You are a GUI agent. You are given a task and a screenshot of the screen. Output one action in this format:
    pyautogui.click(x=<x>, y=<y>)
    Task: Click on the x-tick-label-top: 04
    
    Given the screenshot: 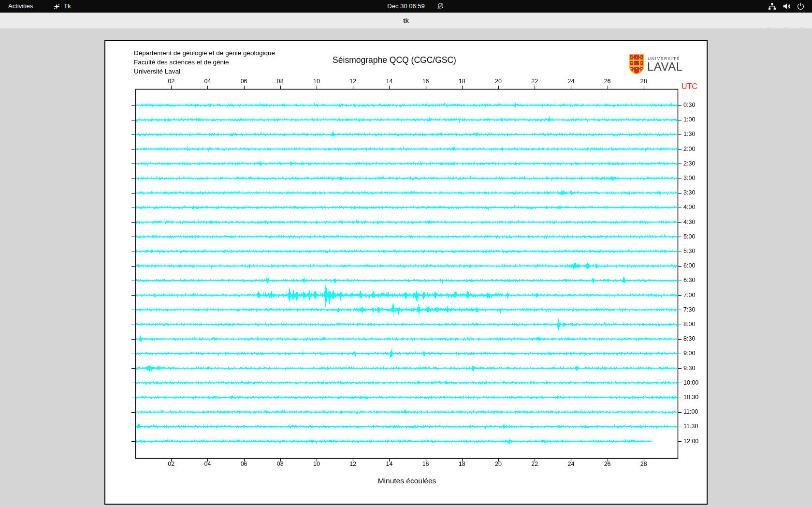 What is the action you would take?
    pyautogui.click(x=207, y=81)
    